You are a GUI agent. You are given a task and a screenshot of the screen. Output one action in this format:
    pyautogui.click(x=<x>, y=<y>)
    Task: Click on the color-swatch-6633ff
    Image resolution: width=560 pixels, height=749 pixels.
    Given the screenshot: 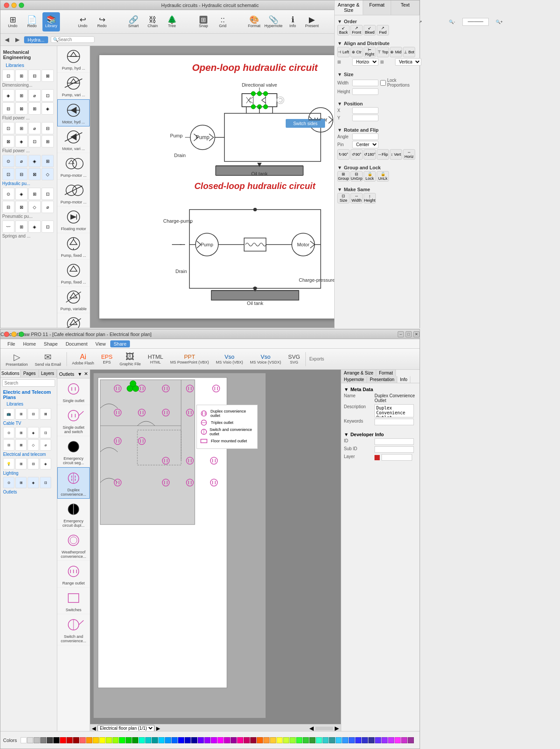 What is the action you would take?
    pyautogui.click(x=378, y=740)
    